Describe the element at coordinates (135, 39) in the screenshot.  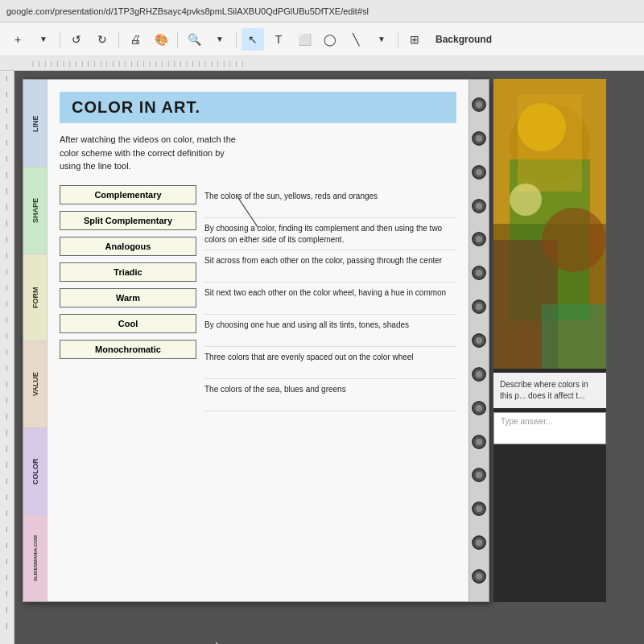
I see `print-button: 🖨` at that location.